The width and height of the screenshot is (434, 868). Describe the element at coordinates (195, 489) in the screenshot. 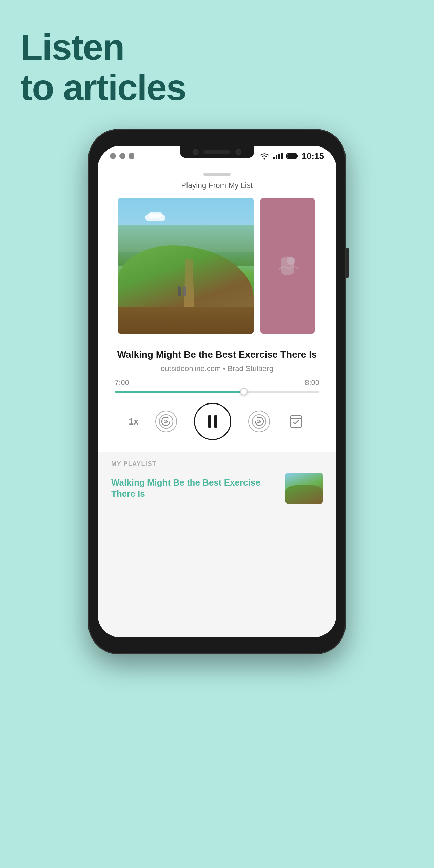

I see `playlist-item-title: Walking Might Be the Best Exercise There…` at that location.